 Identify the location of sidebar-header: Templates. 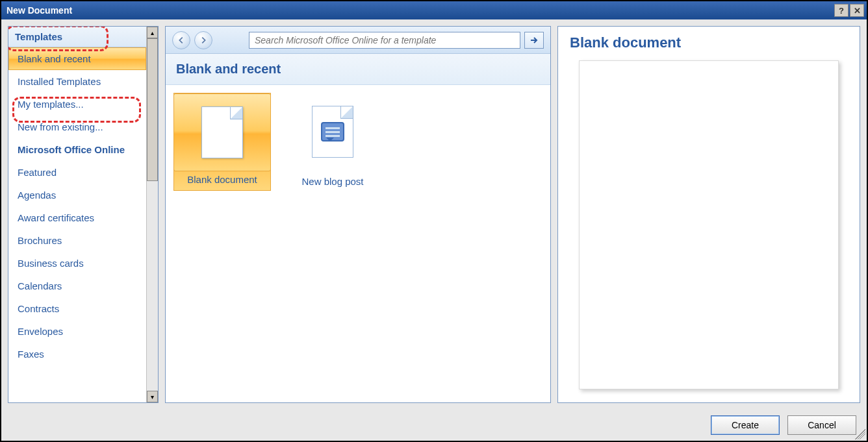
(77, 37).